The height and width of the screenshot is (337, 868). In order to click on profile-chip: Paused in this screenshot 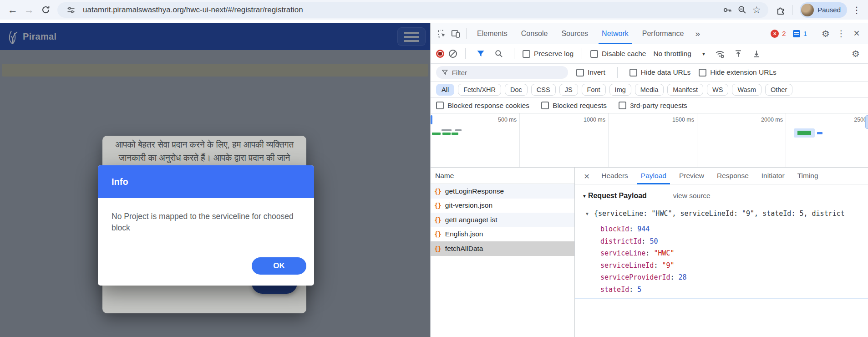, I will do `click(823, 10)`.